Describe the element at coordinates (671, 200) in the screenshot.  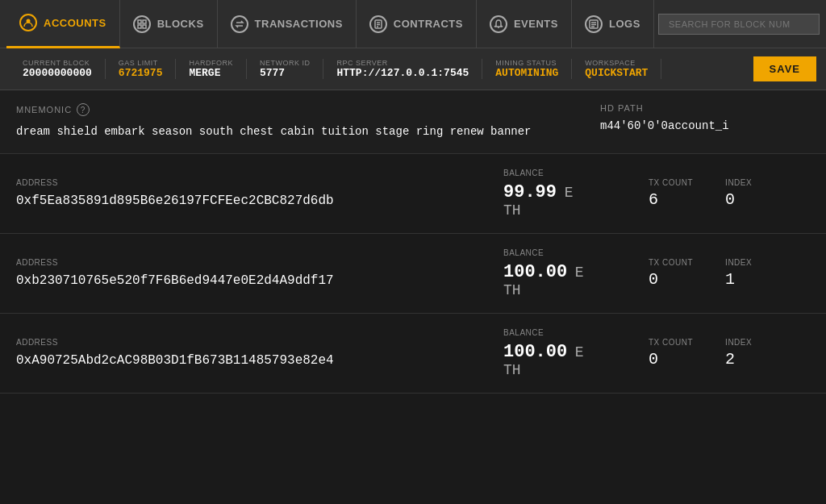
I see `tx-count-value: 6` at that location.